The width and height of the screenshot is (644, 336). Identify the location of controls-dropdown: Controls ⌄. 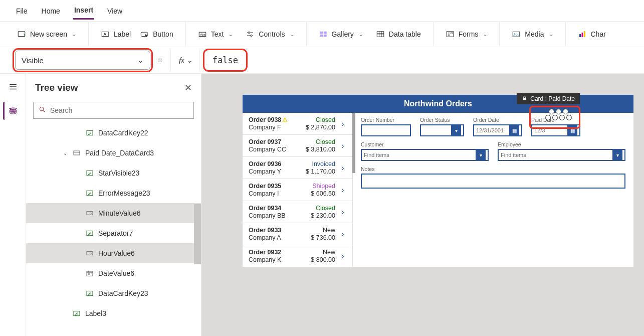
(270, 34).